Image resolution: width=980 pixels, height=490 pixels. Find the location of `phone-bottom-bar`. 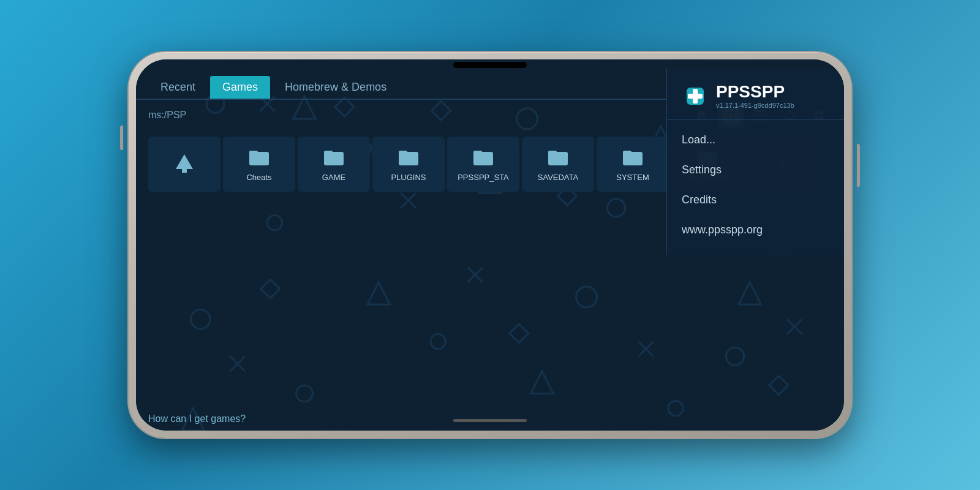

phone-bottom-bar is located at coordinates (490, 420).